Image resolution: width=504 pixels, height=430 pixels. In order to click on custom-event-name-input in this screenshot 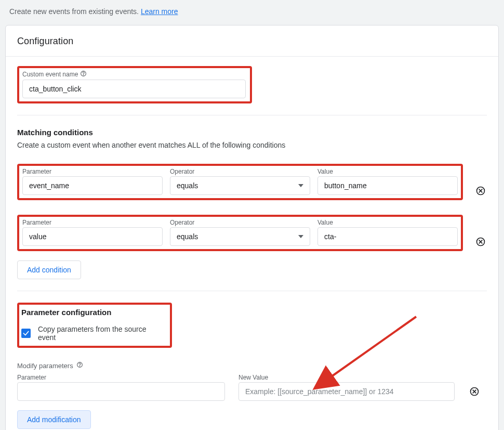, I will do `click(134, 89)`.